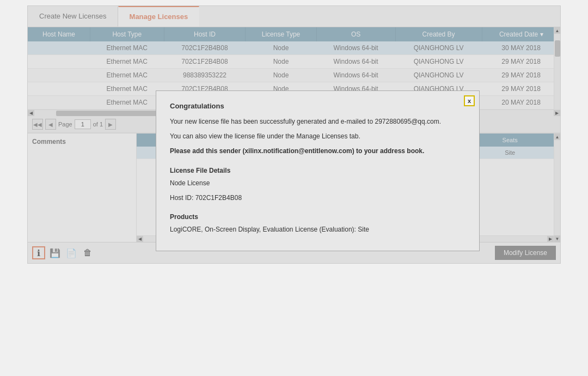 The image size is (588, 376). Describe the element at coordinates (318, 171) in the screenshot. I see `modal-details-title: License File Details` at that location.